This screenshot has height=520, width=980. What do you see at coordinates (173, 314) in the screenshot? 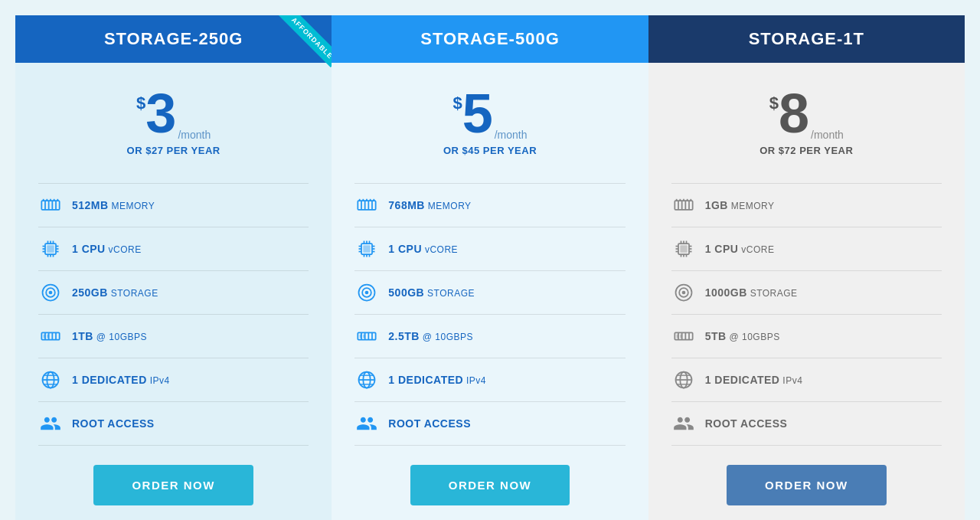
I see `features-list: 512MB MEMORY 1 CPU vCORE 250GB STORAGE` at bounding box center [173, 314].